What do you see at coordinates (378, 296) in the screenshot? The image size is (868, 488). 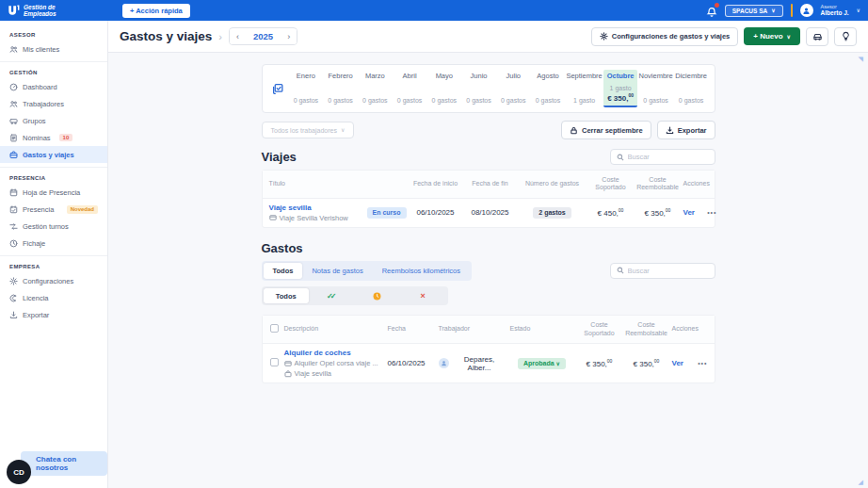 I see `filter-pending` at bounding box center [378, 296].